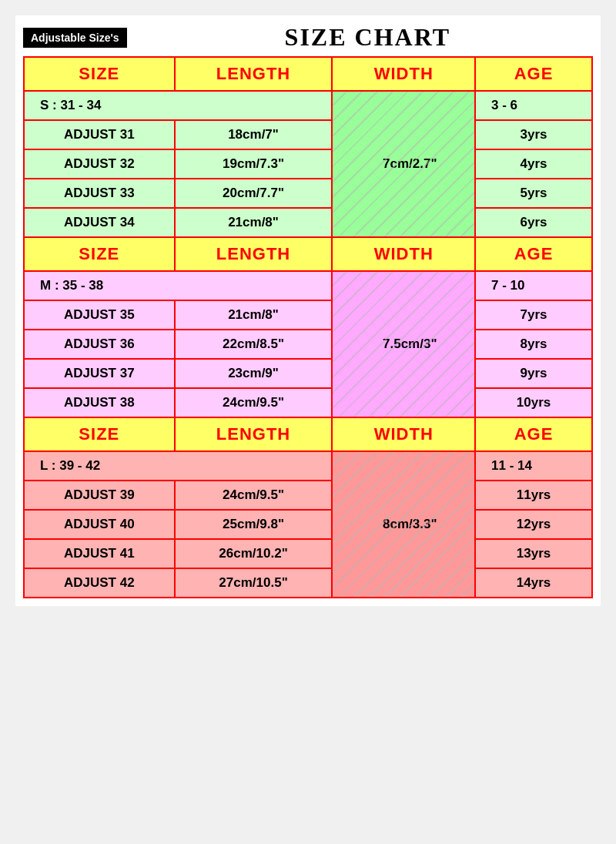  I want to click on section1-row-2: ADJUST 33 20cm/7.7" 5yrs, so click(308, 193).